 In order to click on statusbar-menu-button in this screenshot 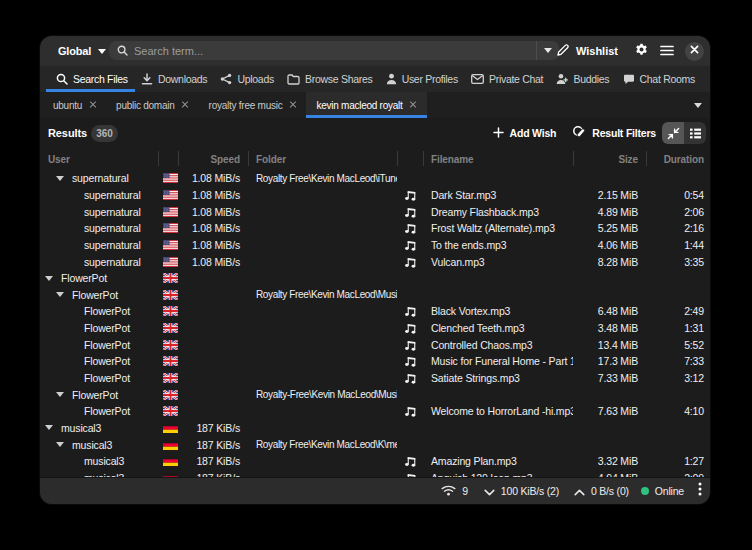, I will do `click(700, 491)`.